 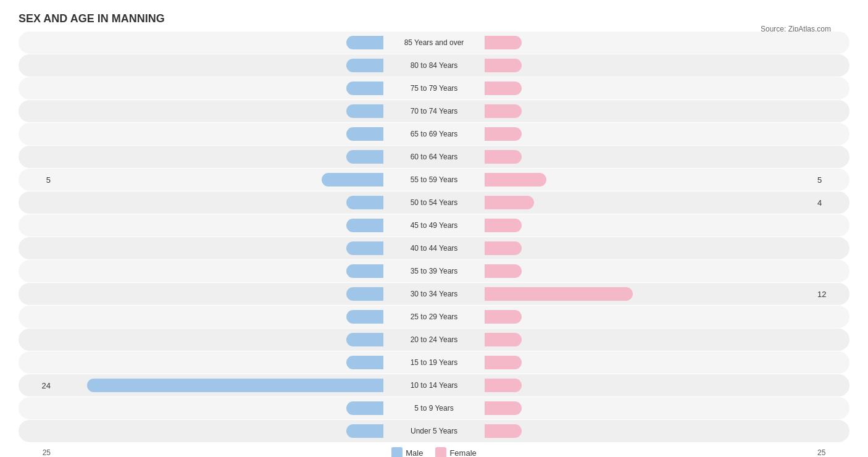 I want to click on chart-row: 30 to 34 Years 12, so click(x=434, y=294).